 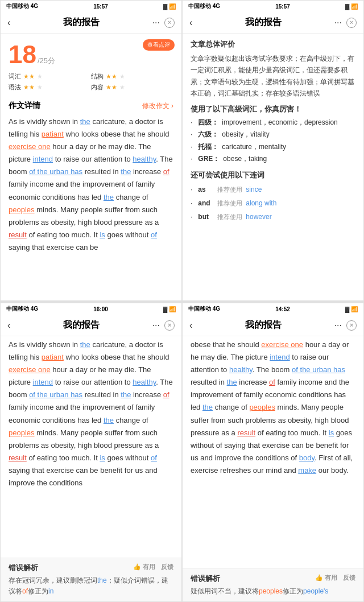 What do you see at coordinates (273, 203) in the screenshot?
I see `connector-list: · as 推荐使用 since · and 推荐使用 along with · …` at bounding box center [273, 203].